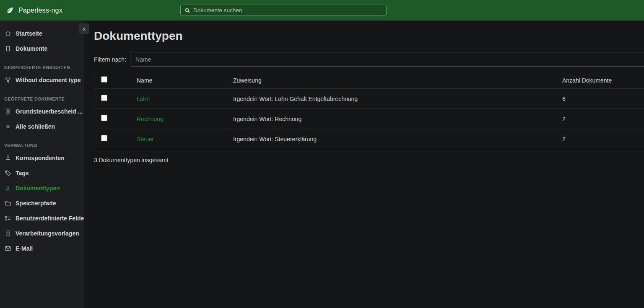 Image resolution: width=644 pixels, height=308 pixels. I want to click on sidebar-item-close-all: Alle schließen, so click(42, 127).